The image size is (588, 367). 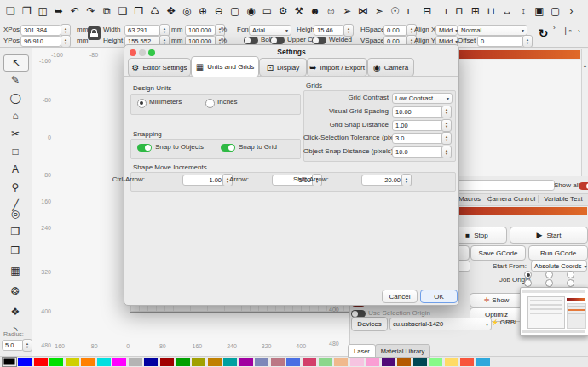 What do you see at coordinates (511, 199) in the screenshot?
I see `console-tab-camera-control: Camera Control` at bounding box center [511, 199].